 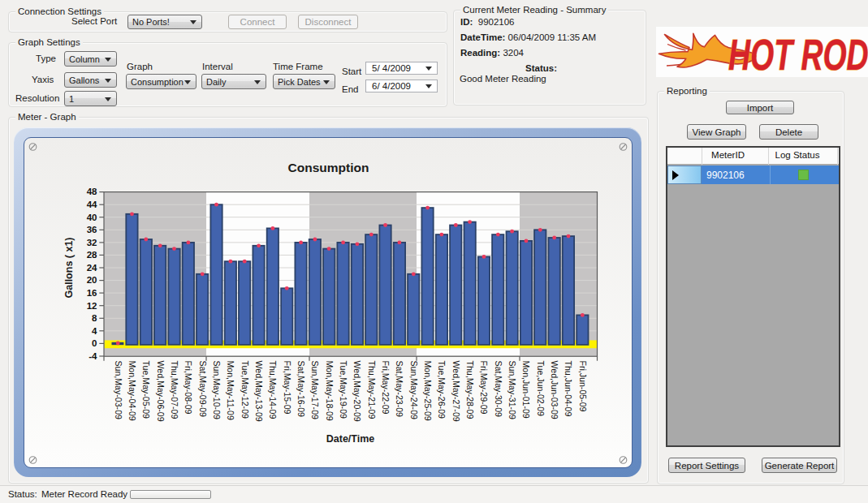 I want to click on svg-text: Sun,May-17-09, so click(x=315, y=391).